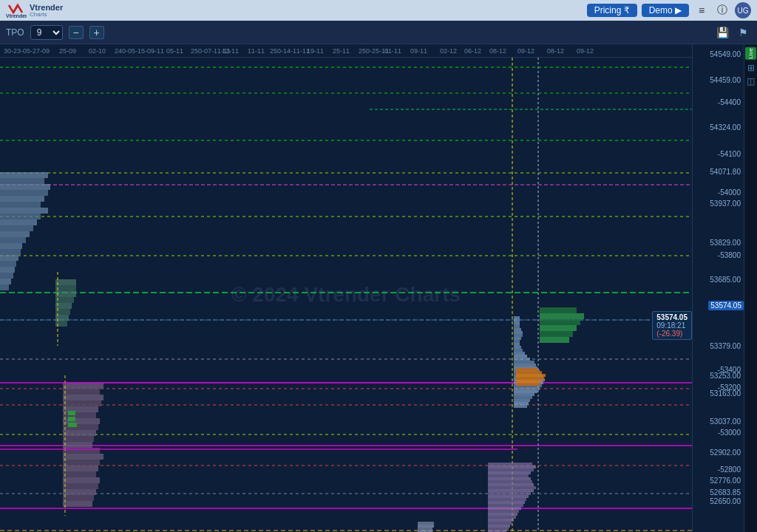  I want to click on price-52902: 52902.00, so click(725, 452).